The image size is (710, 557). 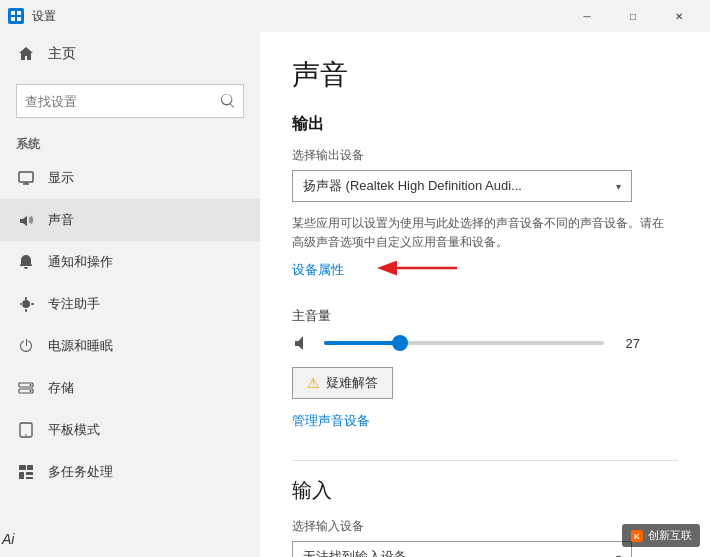 I want to click on chevron-down-icon: ▾, so click(x=618, y=186).